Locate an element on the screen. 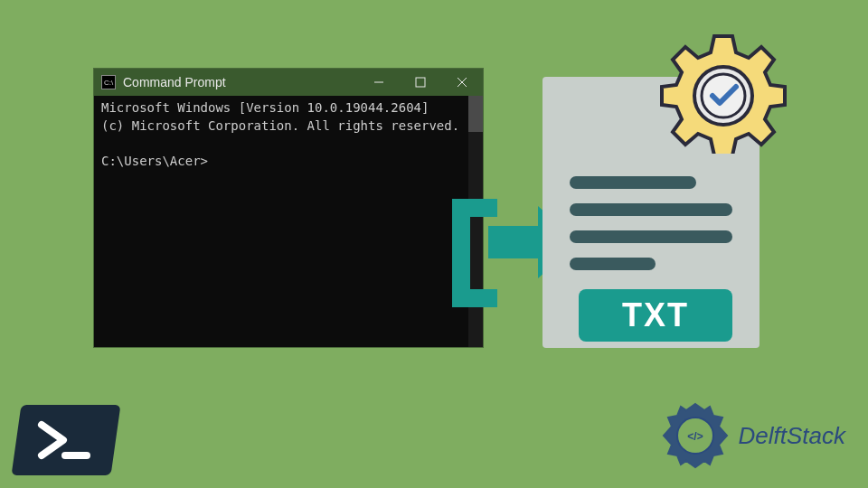 The image size is (868, 488). cmd-output-line: (c) Microsoft Corporation. All rights re… is located at coordinates (288, 127).